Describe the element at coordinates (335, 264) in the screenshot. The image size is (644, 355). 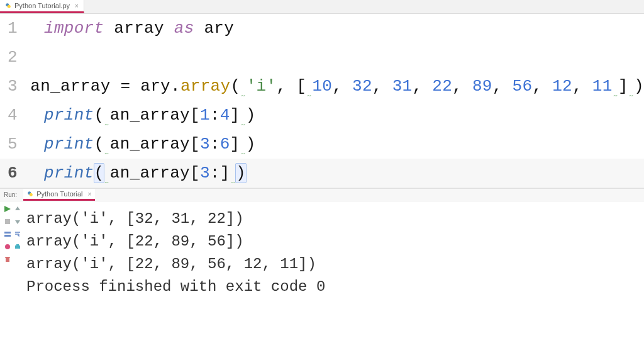
I see `output-line: array('i', [22, 89, 56, 12, 11])` at that location.